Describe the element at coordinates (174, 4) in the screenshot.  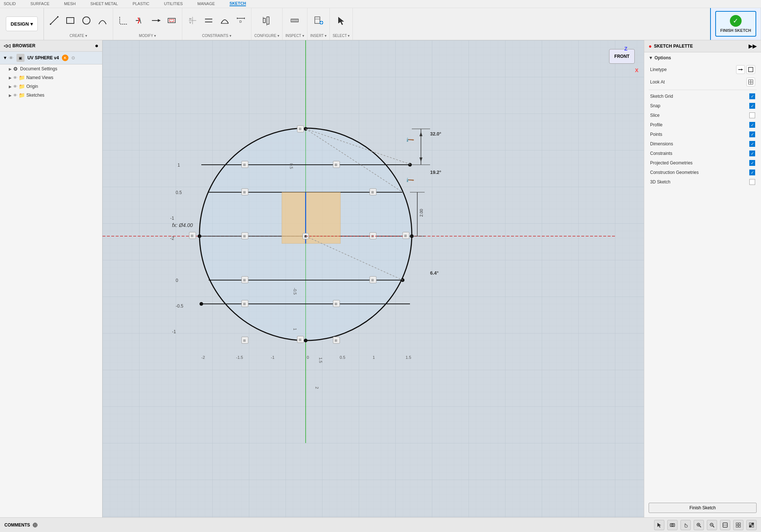
I see `tab-utilities: UTILITIES` at that location.